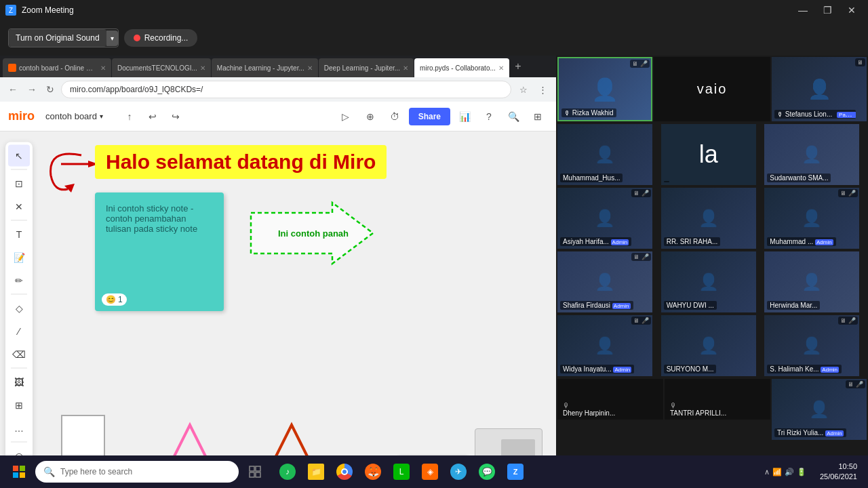  What do you see at coordinates (712, 218) in the screenshot?
I see `row-3: 👤 🖥🎤 Asiyah Harifa... Admin 👤 RR. SRI RA…` at bounding box center [712, 218].